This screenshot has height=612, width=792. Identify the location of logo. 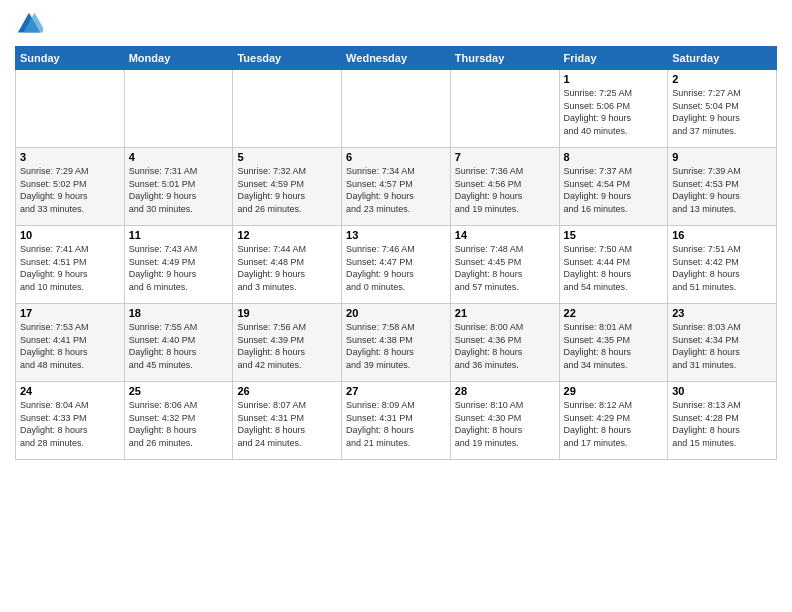
(31, 24).